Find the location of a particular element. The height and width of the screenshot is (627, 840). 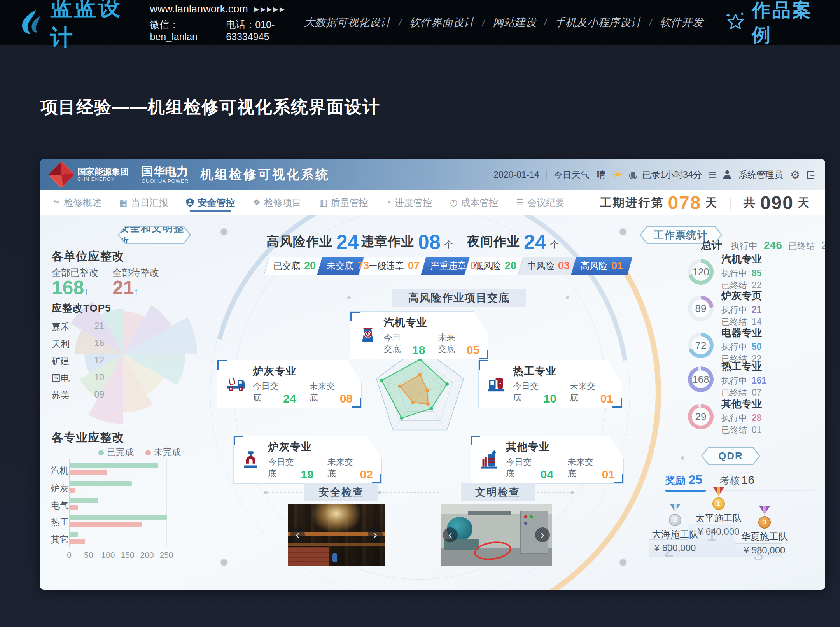

team-amount: ¥ 600,000 is located at coordinates (675, 548).